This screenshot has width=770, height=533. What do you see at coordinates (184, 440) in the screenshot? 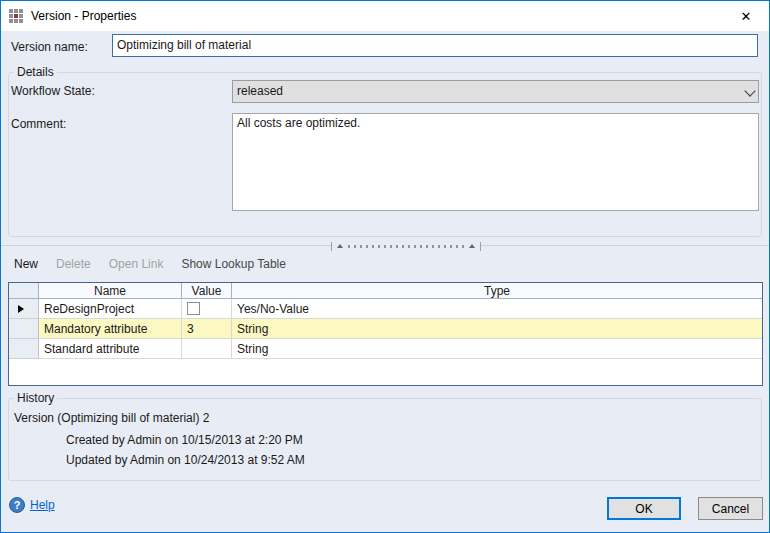
I see `history-created-line: Created by Admin on 10/15/2013 at 2:20 P…` at bounding box center [184, 440].